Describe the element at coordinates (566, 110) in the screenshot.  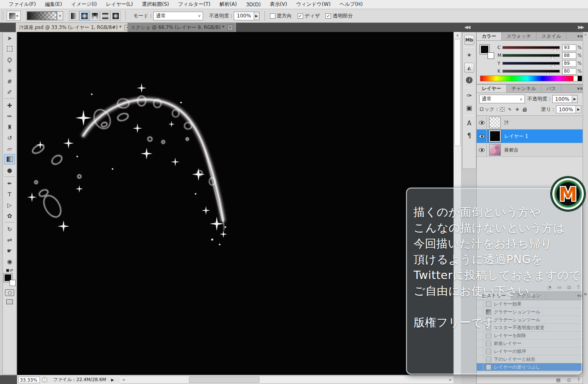
I see `fill-input: 100%` at that location.